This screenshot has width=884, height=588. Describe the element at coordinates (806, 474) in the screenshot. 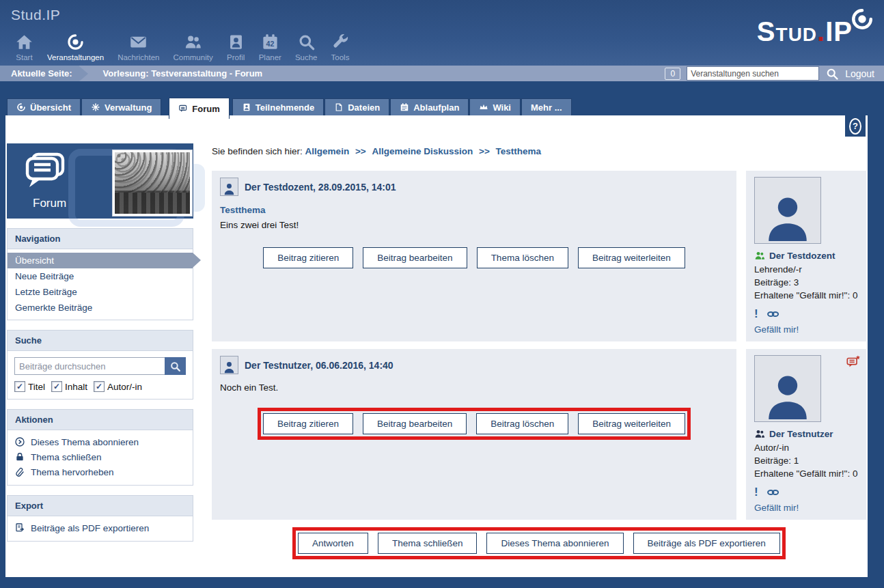

I see `author-likes-received: Erhaltene "Gefällt mir!": 0` at that location.